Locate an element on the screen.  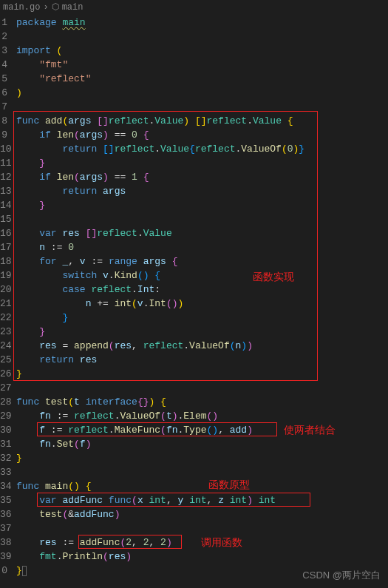
code-line: return res is located at coordinates (202, 359).